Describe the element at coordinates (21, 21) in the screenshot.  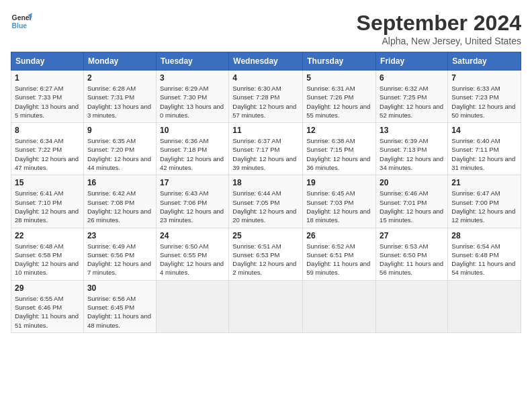
I see `logo-icon: General Blue` at that location.